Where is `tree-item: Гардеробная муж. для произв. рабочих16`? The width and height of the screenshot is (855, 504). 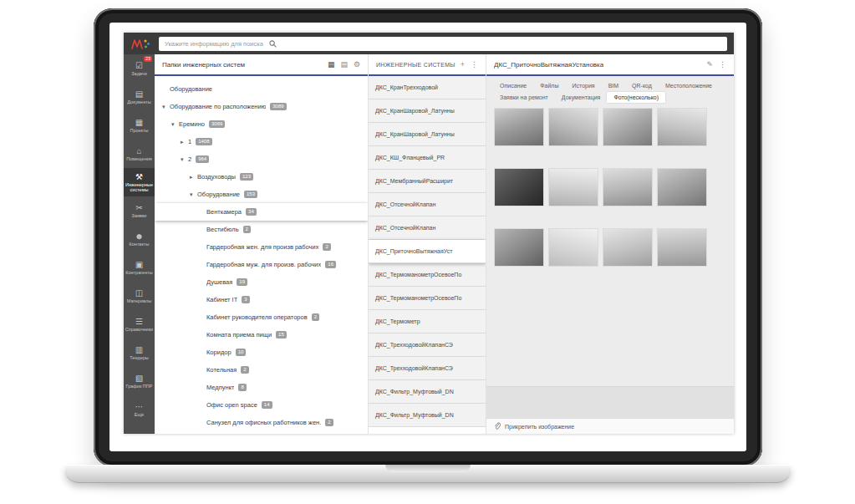
tree-item: Гардеробная муж. для произв. рабочих16 is located at coordinates (261, 264).